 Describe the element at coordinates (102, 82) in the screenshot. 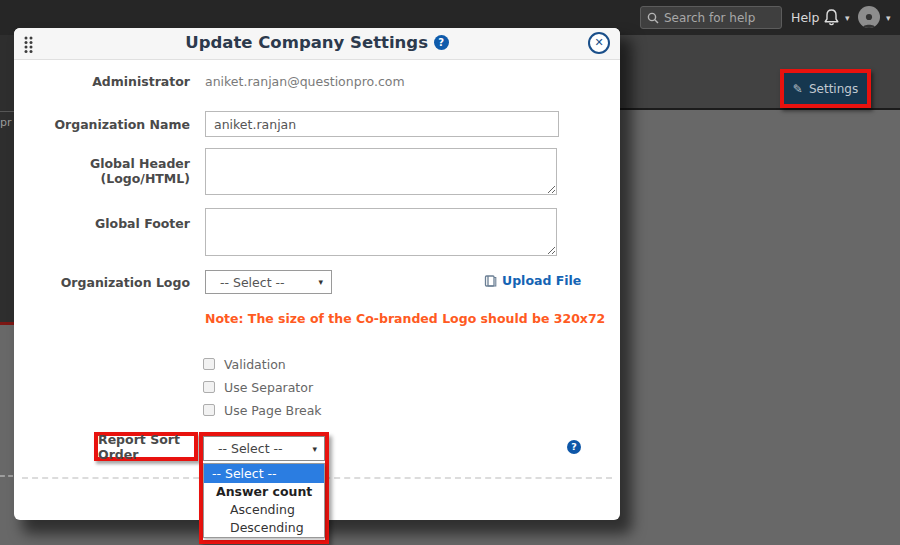

I see `administrator-label: Administrator` at that location.